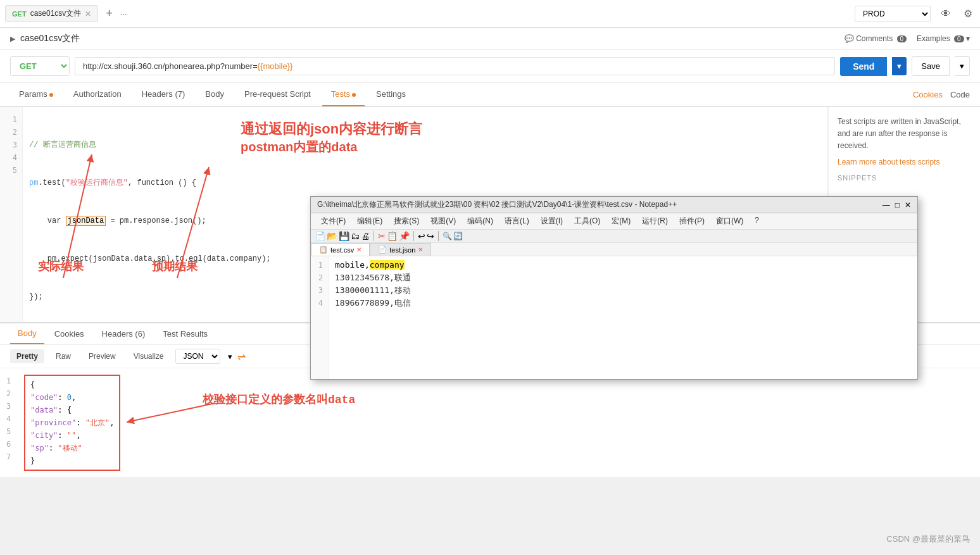  Describe the element at coordinates (896, 205) in the screenshot. I see `notepad-window-controls: — □ ✕` at that location.